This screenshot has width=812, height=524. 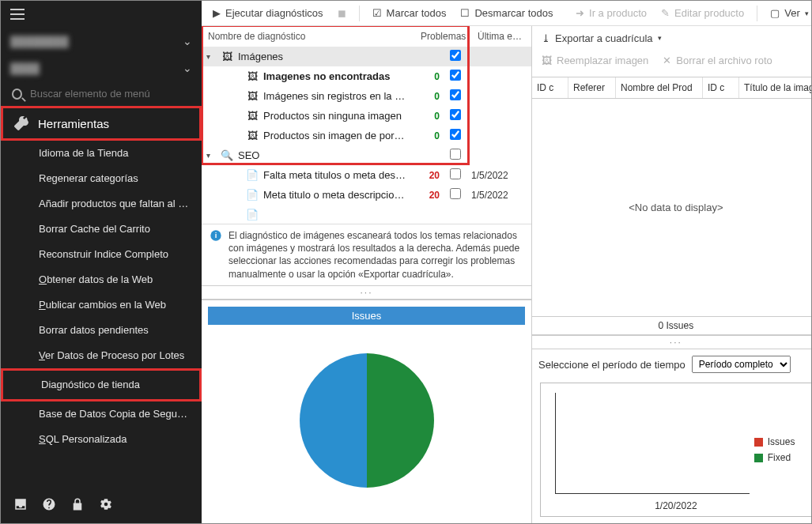 What do you see at coordinates (367, 57) in the screenshot?
I see `tree-group-images: ▾ 🖼 Imágenes` at bounding box center [367, 57].